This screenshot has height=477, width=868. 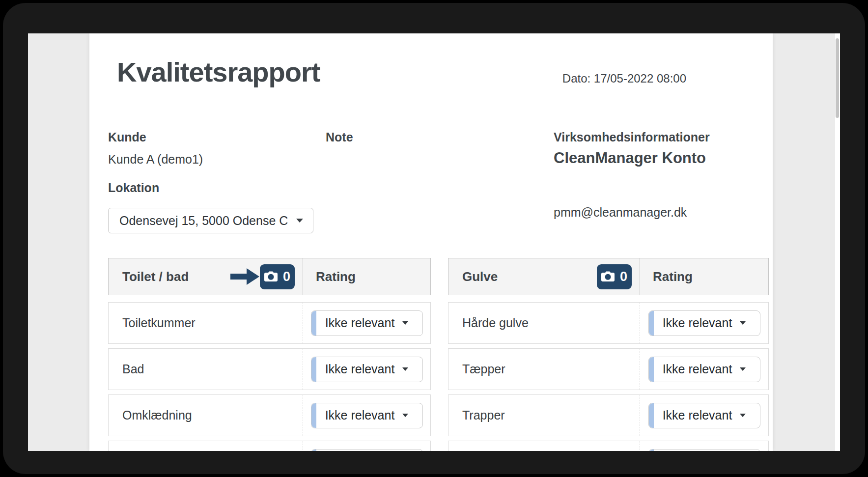 What do you see at coordinates (624, 79) in the screenshot?
I see `report-date: Dato: 17/05-2022 08:00` at bounding box center [624, 79].